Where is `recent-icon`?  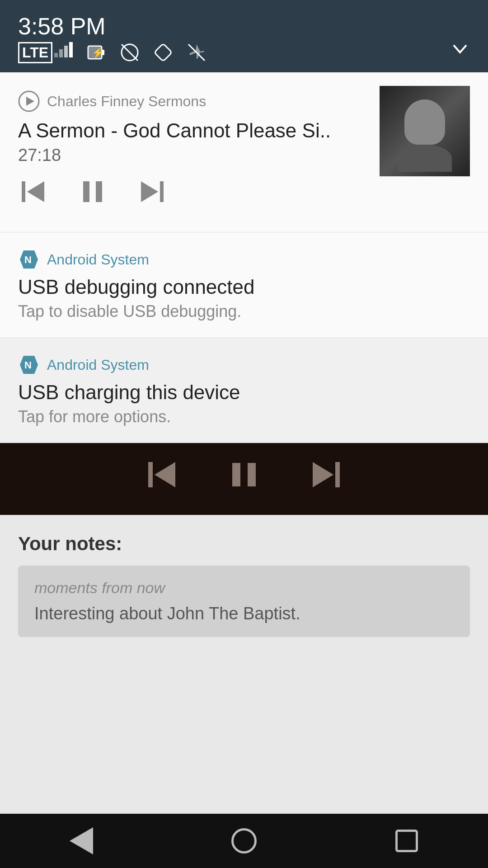 recent-icon is located at coordinates (407, 841).